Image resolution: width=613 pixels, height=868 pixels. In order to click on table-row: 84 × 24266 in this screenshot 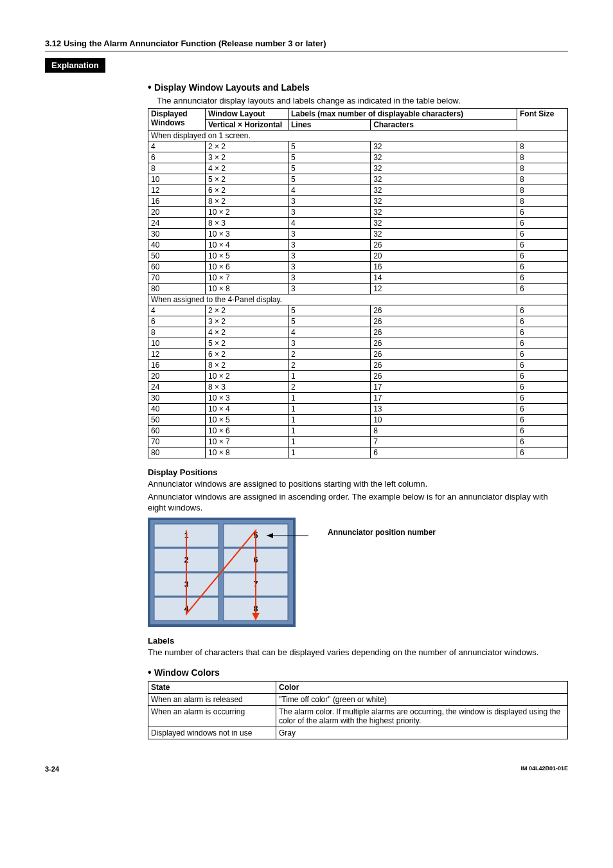, I will do `click(359, 333)`.